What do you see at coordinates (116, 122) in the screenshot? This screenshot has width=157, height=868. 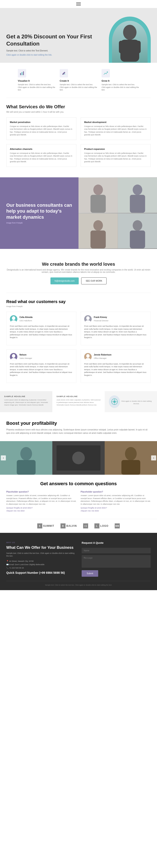 I see `service-1-title: Market development` at bounding box center [116, 122].